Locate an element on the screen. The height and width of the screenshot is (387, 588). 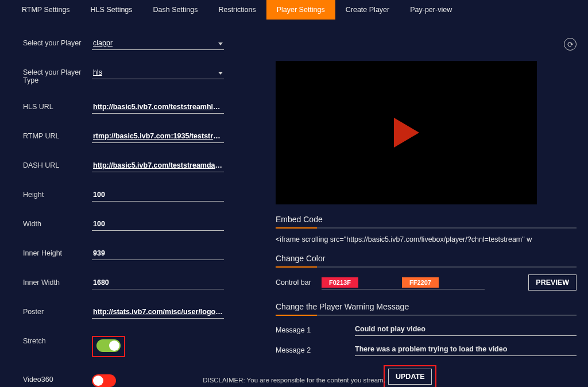
tab-dash-settings: Dash Settings is located at coordinates (176, 10).